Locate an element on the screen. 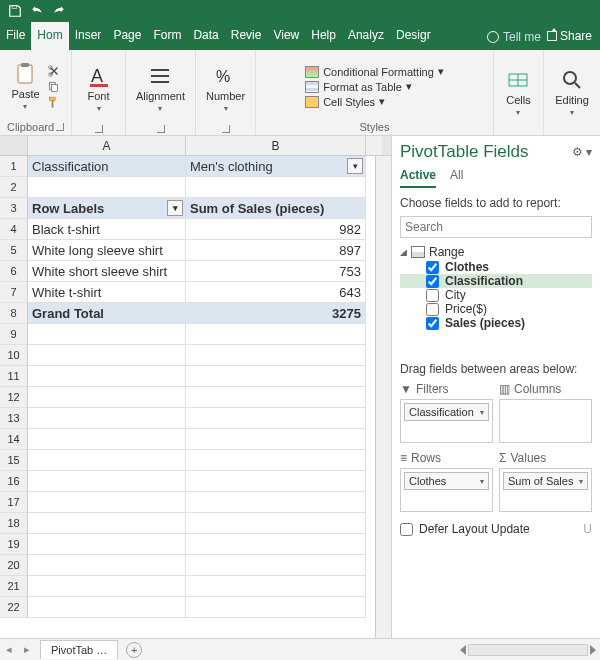  row-header: 14 is located at coordinates (14, 440).